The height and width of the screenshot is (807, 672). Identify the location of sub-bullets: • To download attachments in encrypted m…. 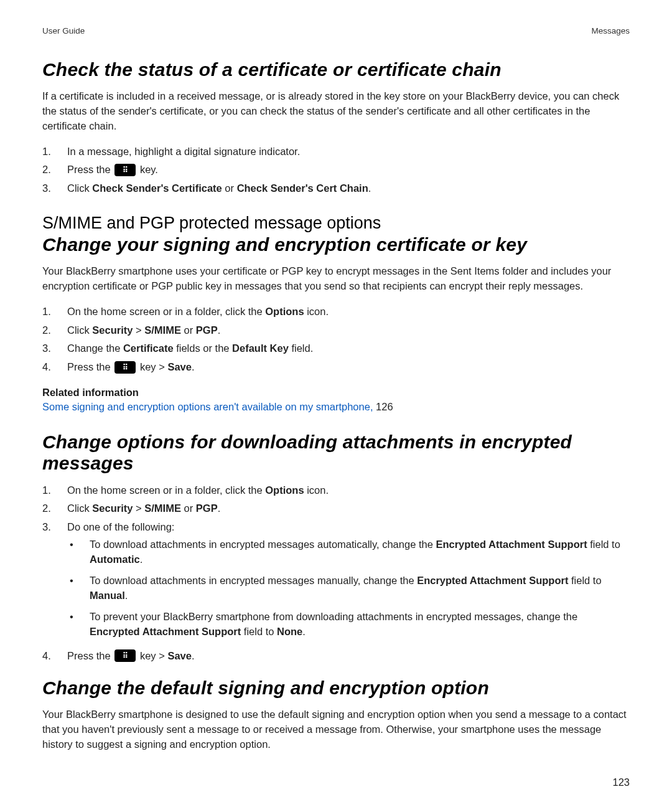
(348, 588).